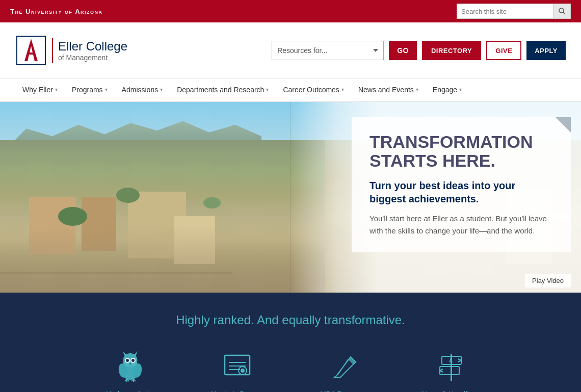 Image resolution: width=581 pixels, height=392 pixels. What do you see at coordinates (461, 152) in the screenshot?
I see `hero-headline: TRANSFORMATION STARTS HERE.` at bounding box center [461, 152].